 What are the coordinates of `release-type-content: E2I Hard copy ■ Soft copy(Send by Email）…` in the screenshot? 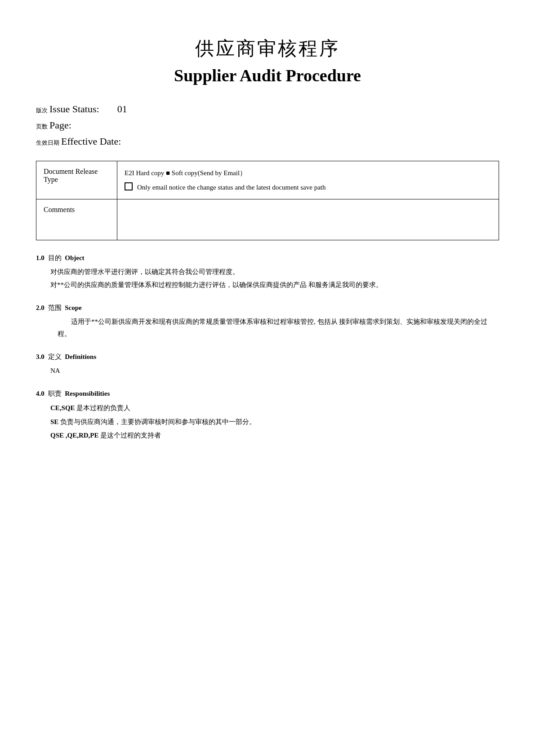 It's located at (308, 180).